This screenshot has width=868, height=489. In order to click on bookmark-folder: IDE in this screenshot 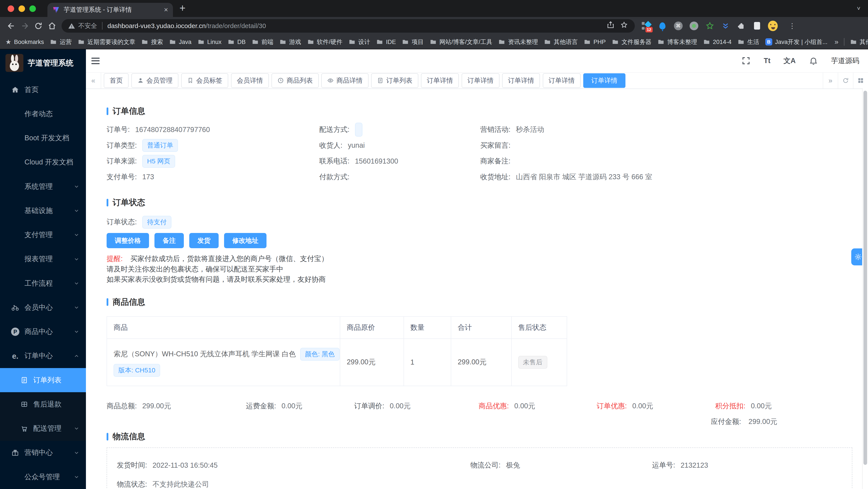, I will do `click(386, 42)`.